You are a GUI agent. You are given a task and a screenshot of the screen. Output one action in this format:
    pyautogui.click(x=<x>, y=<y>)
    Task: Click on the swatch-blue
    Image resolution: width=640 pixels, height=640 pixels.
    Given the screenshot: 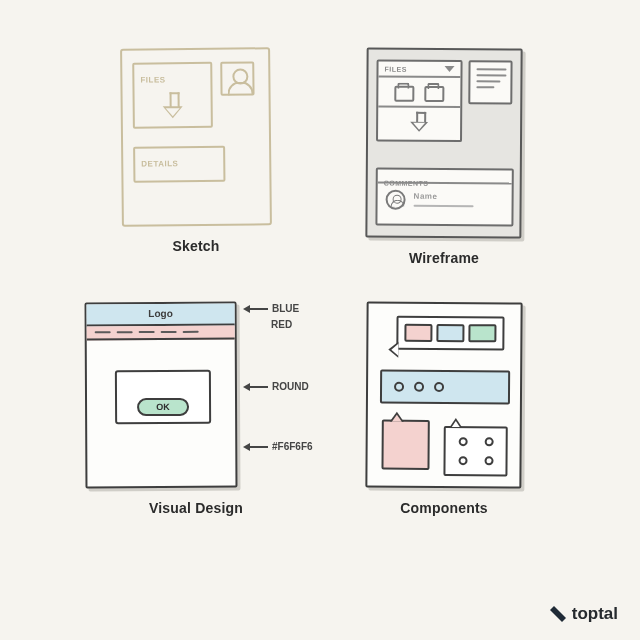 What is the action you would take?
    pyautogui.click(x=450, y=333)
    